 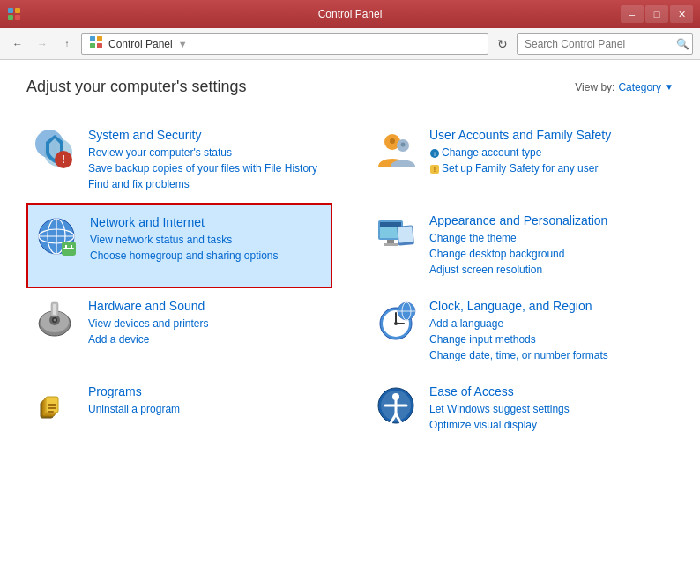 What do you see at coordinates (548, 270) in the screenshot?
I see `appearance-link-3: Adjust screen resolution` at bounding box center [548, 270].